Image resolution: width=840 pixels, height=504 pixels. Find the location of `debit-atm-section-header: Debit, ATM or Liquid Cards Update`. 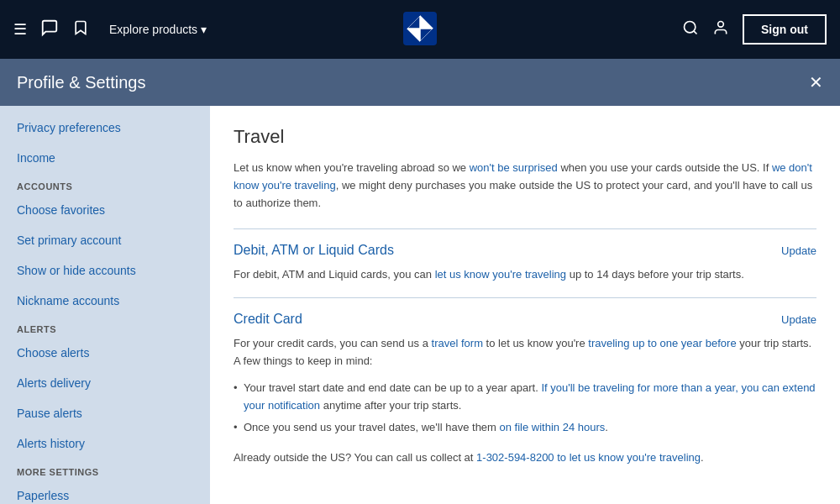

debit-atm-section-header: Debit, ATM or Liquid Cards Update is located at coordinates (525, 250).